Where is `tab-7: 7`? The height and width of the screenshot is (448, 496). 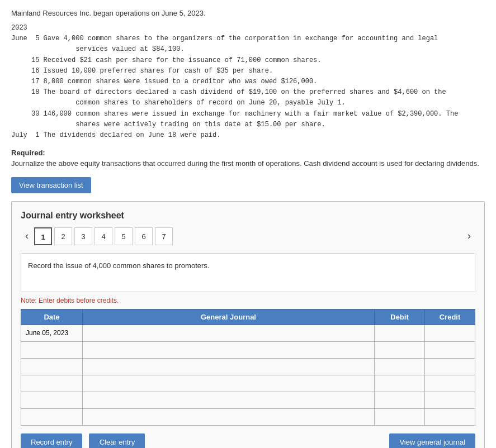
tab-7: 7 is located at coordinates (164, 236).